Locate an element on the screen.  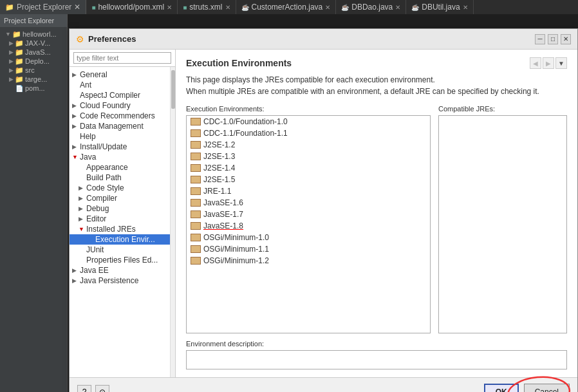
tab-label: DBDao.java is located at coordinates (372, 7).